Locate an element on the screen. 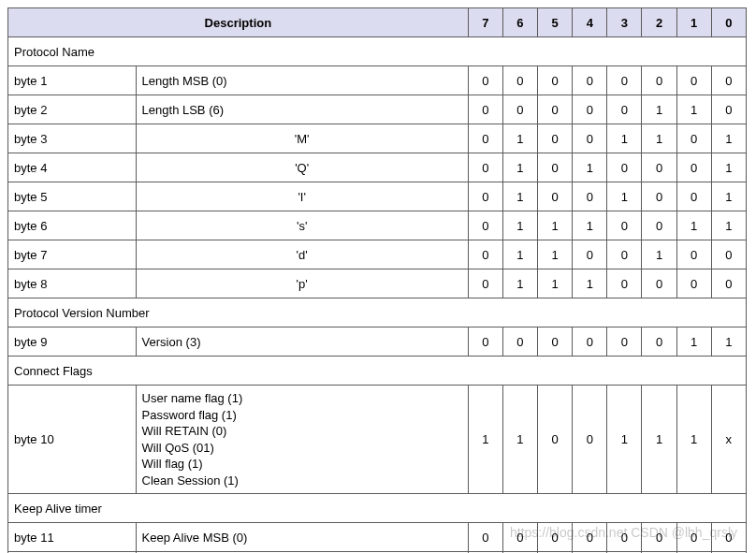 The width and height of the screenshot is (756, 553). header-bit-7: 7 is located at coordinates (485, 22).